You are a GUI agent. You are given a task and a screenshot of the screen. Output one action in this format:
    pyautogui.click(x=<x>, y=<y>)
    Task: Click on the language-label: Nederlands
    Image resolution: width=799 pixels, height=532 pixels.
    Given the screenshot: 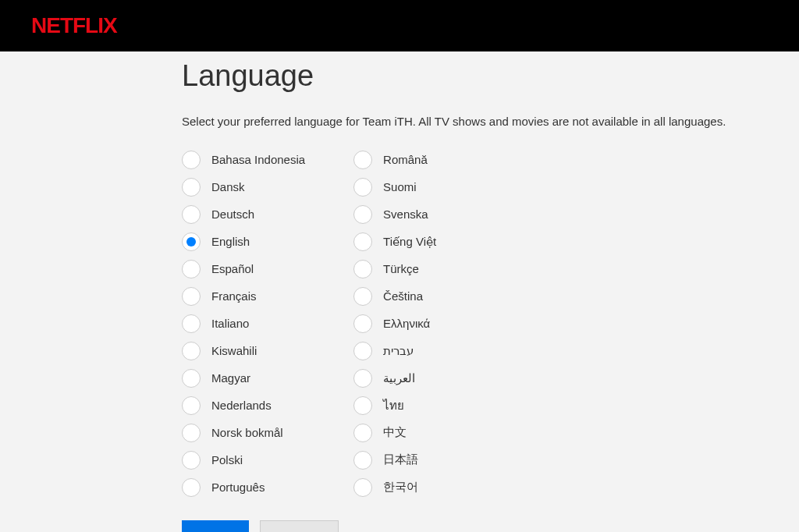 What is the action you would take?
    pyautogui.click(x=242, y=406)
    